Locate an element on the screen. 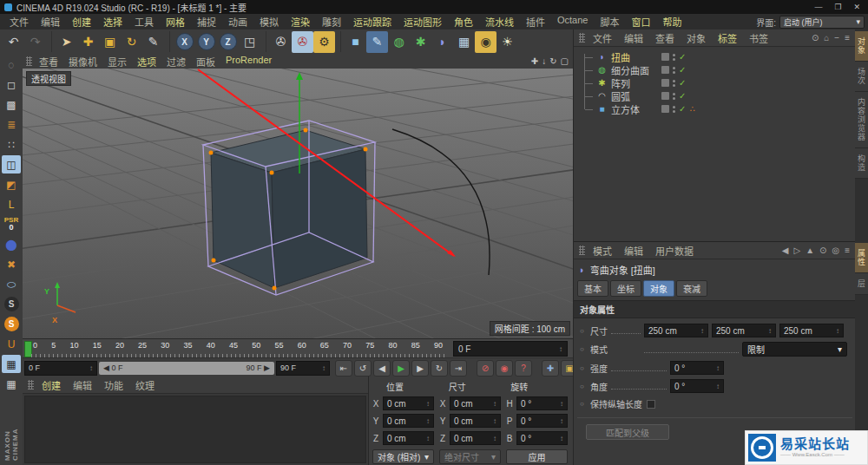 This screenshot has height=465, width=868. phong-tag-icon: ∴ is located at coordinates (691, 109).